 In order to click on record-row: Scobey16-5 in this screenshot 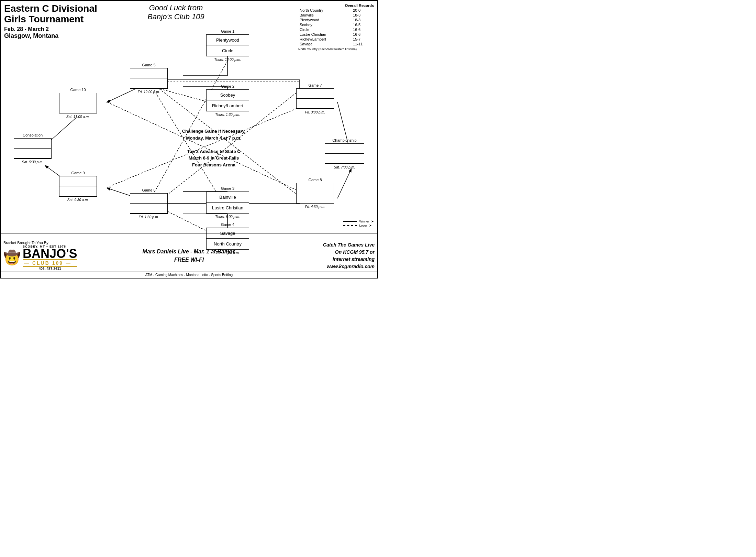, I will do `click(336, 25)`.